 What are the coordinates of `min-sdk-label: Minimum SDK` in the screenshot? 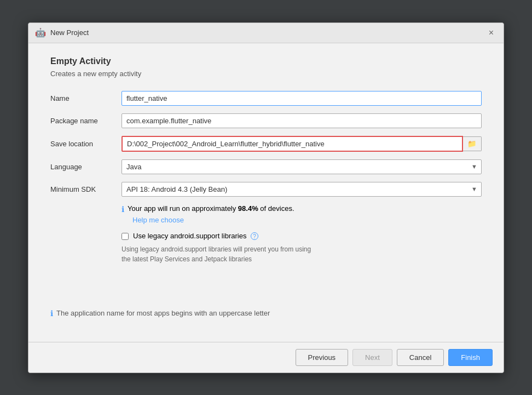 It's located at (86, 190).